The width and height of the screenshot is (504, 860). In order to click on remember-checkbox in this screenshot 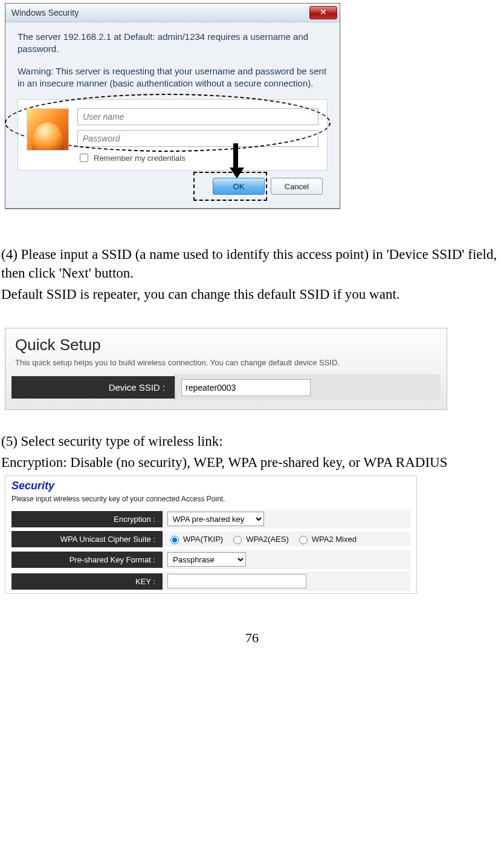, I will do `click(84, 158)`.